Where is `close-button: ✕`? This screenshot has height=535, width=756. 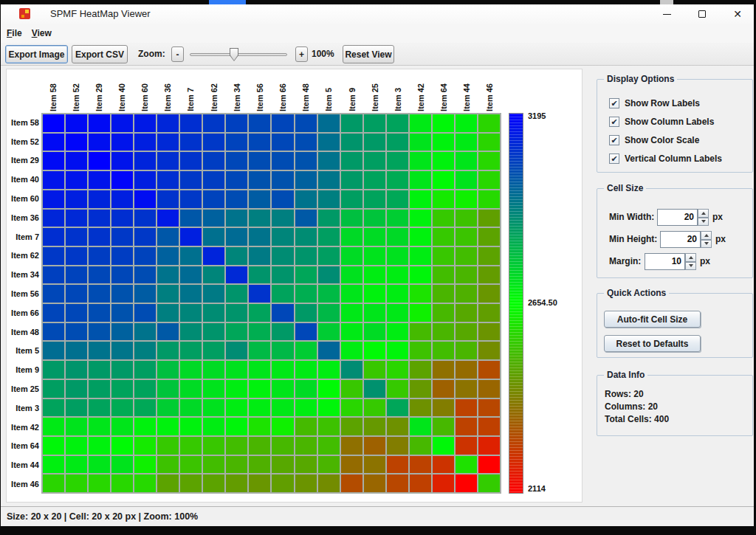
close-button: ✕ is located at coordinates (738, 14).